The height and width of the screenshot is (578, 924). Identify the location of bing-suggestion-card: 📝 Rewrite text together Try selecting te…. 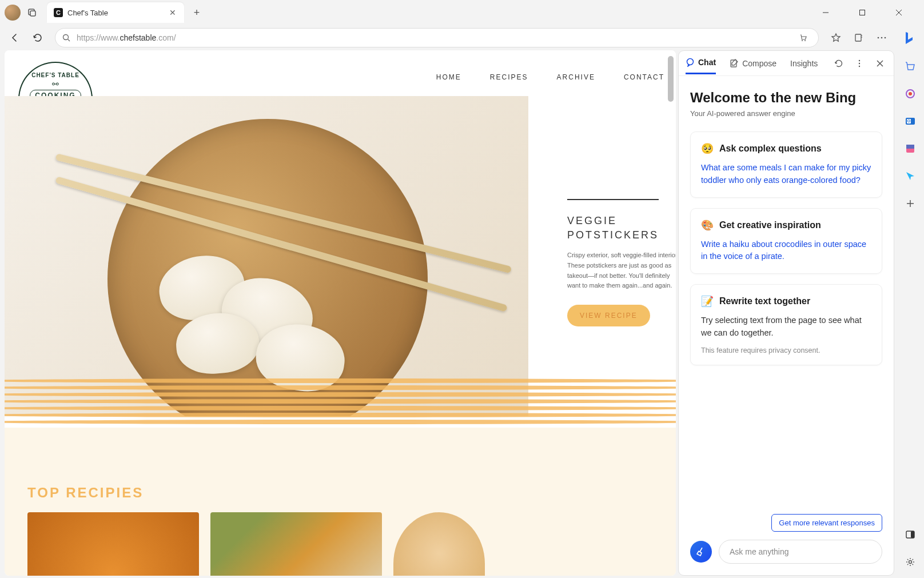
(786, 325).